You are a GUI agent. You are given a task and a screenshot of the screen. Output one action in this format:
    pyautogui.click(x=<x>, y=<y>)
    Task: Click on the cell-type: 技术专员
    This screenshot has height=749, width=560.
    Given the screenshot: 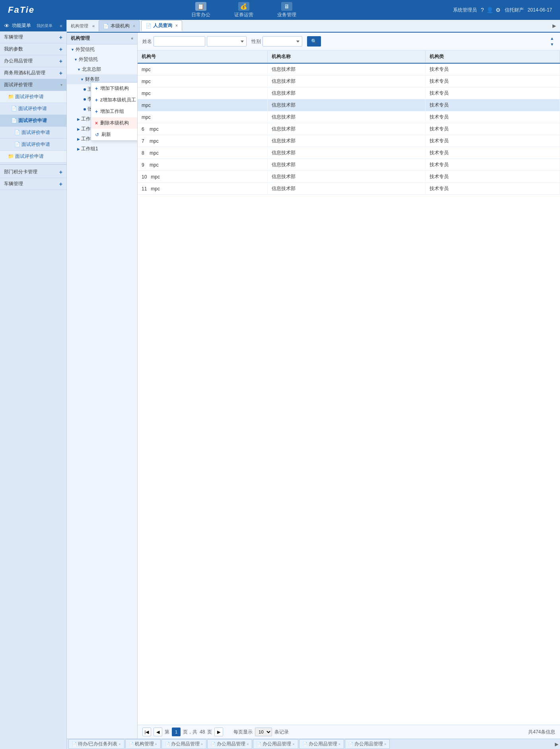 What is the action you would take?
    pyautogui.click(x=492, y=189)
    